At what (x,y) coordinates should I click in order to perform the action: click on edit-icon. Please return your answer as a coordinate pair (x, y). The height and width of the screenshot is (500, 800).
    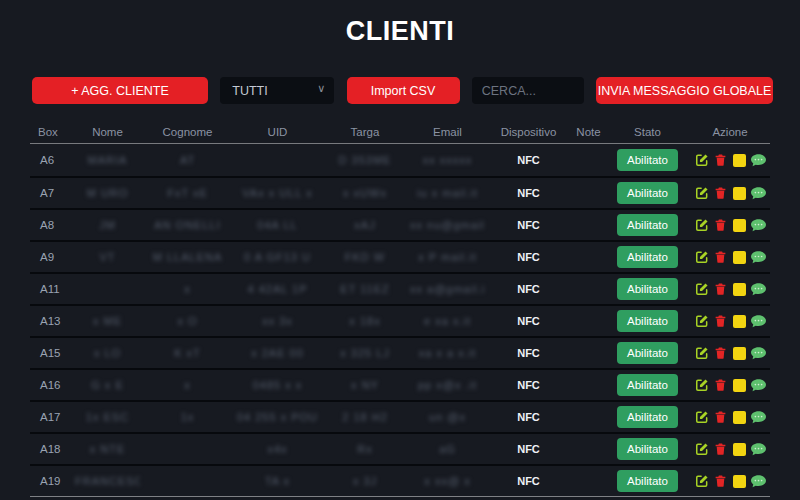
    Looking at the image, I should click on (702, 225).